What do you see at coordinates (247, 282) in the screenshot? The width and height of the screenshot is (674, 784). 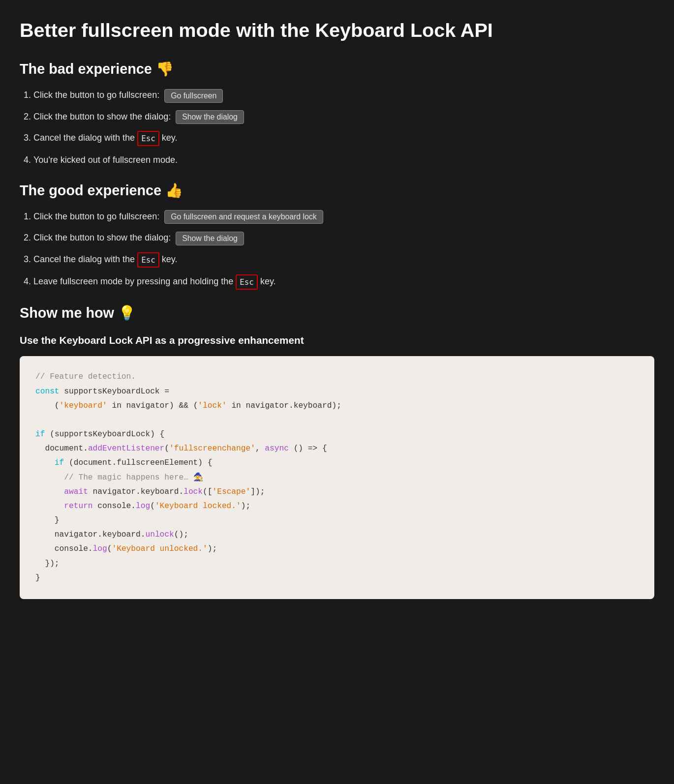 I see `esc-key-good-leave: Esc` at bounding box center [247, 282].